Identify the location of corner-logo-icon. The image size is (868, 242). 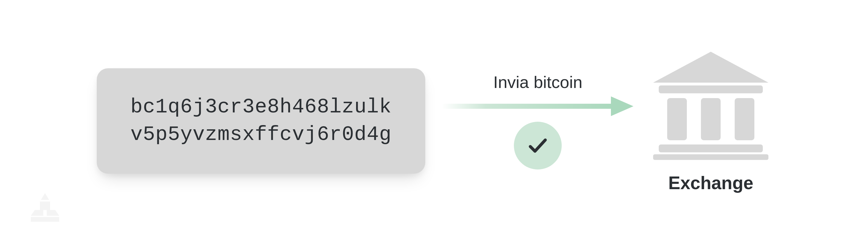
(45, 208).